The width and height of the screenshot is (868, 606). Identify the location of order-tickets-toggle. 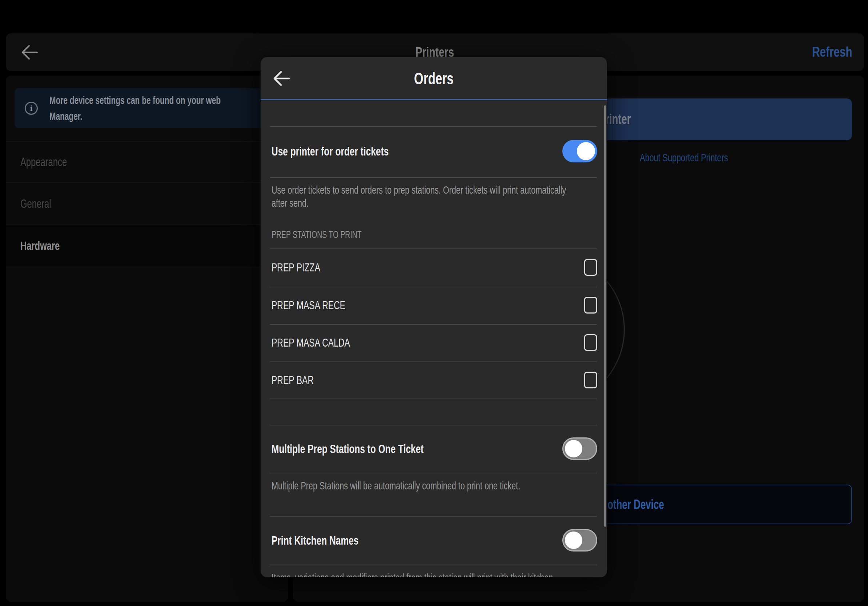
(580, 151).